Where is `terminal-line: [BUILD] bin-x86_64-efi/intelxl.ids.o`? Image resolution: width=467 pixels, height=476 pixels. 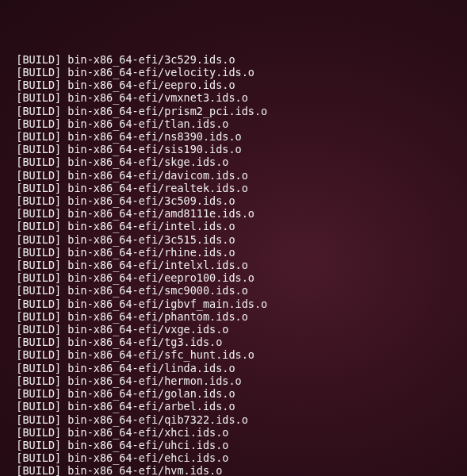
terminal-line: [BUILD] bin-x86_64-efi/intelxl.ids.o is located at coordinates (233, 265).